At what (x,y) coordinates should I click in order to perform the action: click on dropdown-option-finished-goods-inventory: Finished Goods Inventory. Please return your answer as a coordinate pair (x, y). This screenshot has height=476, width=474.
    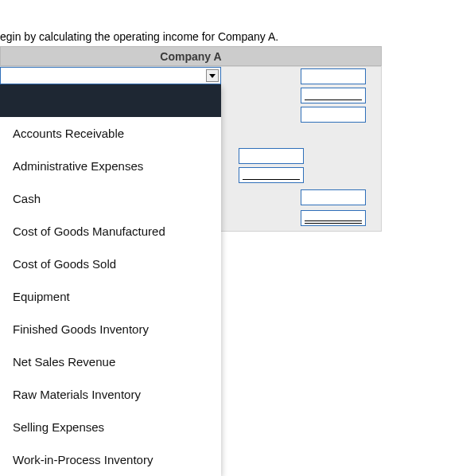
    Looking at the image, I should click on (111, 330).